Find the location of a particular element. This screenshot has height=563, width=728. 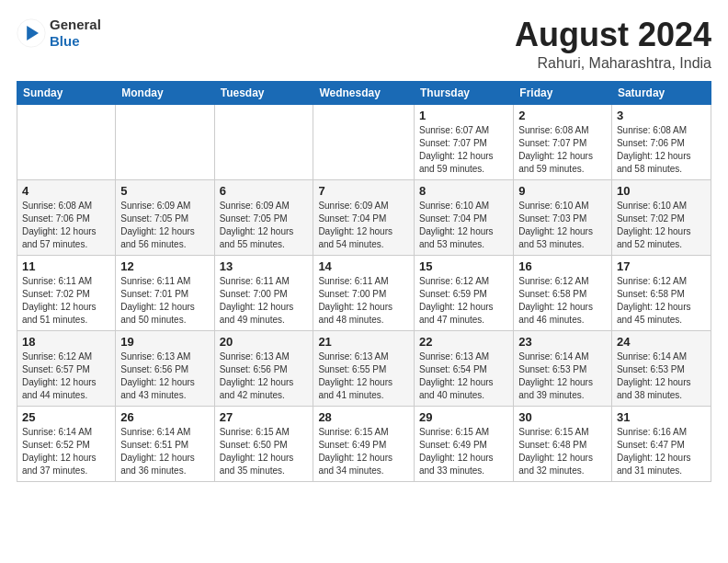

day-number: 30 is located at coordinates (563, 418).